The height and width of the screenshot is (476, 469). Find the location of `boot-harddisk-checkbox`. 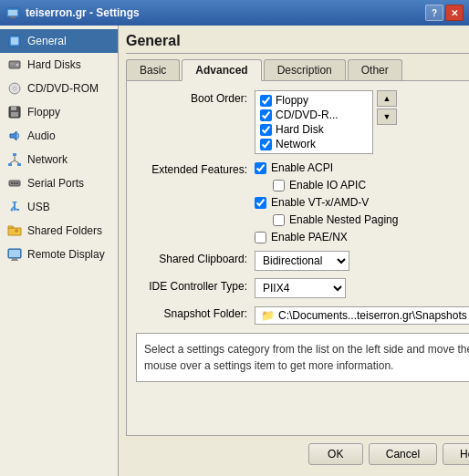

boot-harddisk-checkbox is located at coordinates (266, 129).